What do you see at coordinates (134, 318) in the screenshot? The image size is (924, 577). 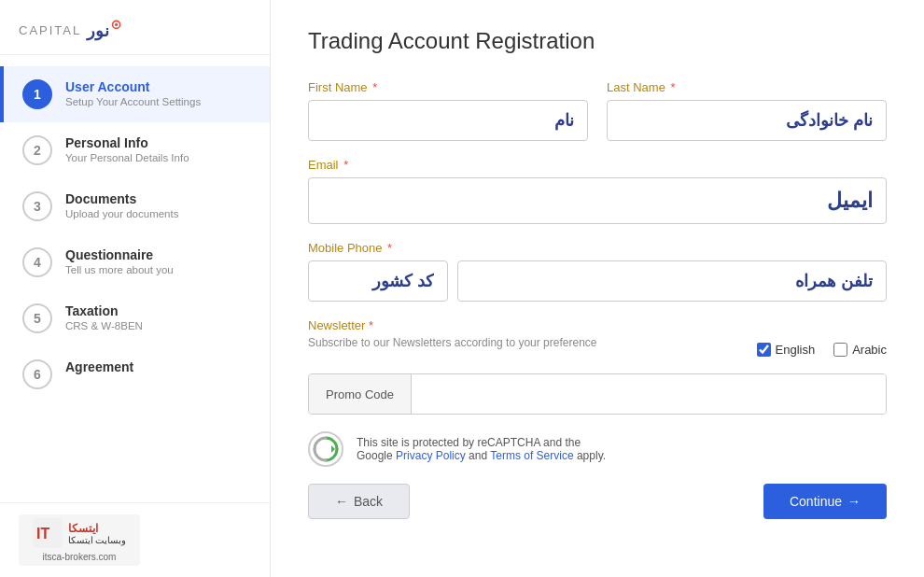 I see `sidebar-item-taxation: 5 Taxation CRS & W-8BEN` at bounding box center [134, 318].